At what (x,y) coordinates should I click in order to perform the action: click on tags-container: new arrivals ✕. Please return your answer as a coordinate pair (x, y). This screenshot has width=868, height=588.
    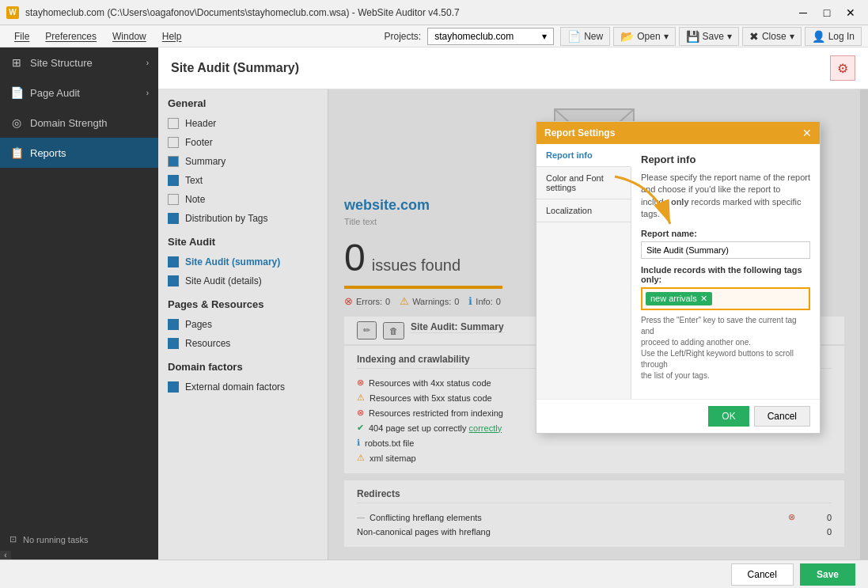
    Looking at the image, I should click on (726, 299).